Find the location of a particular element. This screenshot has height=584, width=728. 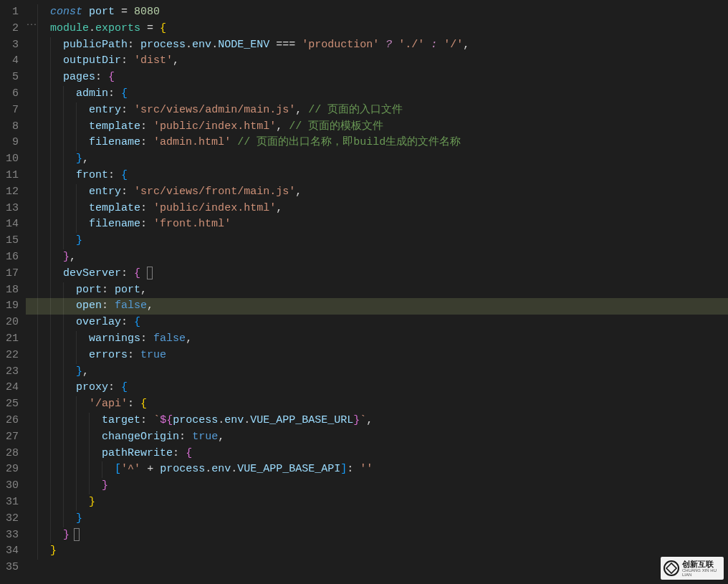

code-line: changeOrigin: true, is located at coordinates (377, 437).